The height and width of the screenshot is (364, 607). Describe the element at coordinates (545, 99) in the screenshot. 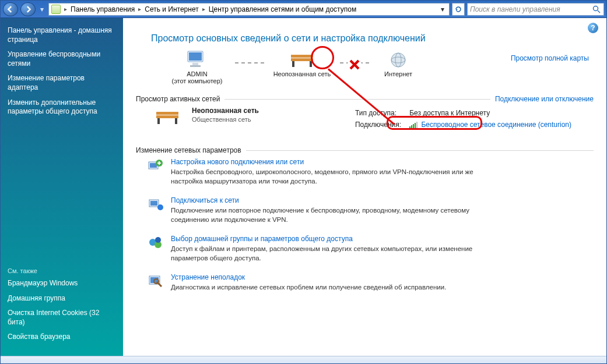

I see `connect-disconnect-link: Подключение или отключение` at that location.